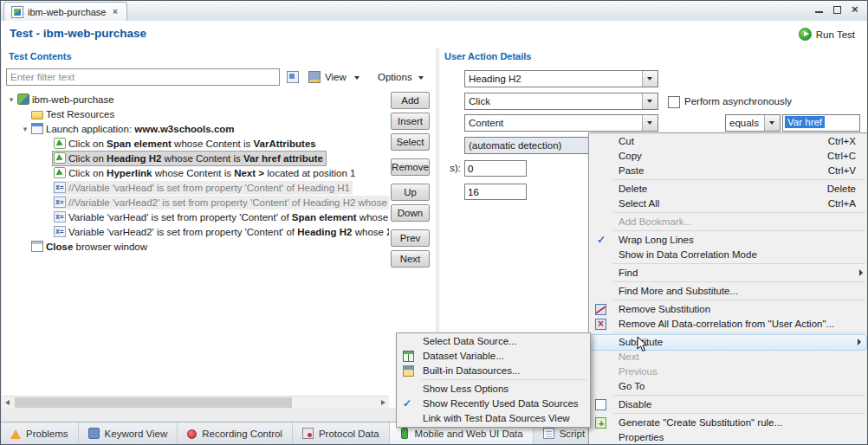 The width and height of the screenshot is (868, 445). What do you see at coordinates (826, 35) in the screenshot?
I see `run-test-button: Run Test` at bounding box center [826, 35].